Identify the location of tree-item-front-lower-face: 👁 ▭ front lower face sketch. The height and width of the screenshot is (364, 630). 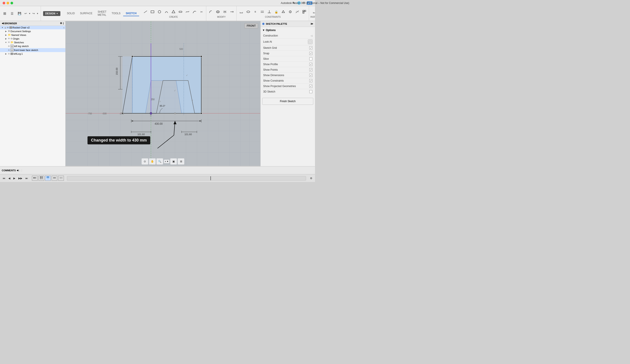
(33, 50).